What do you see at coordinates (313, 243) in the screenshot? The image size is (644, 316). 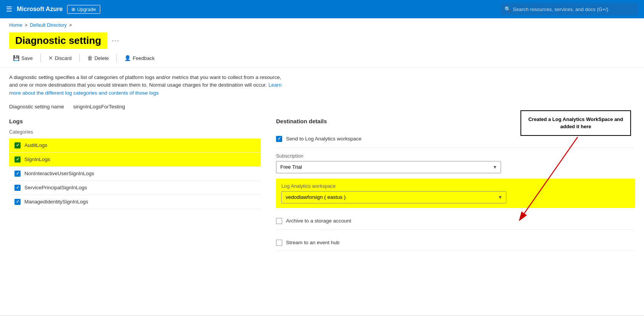 I see `stream-eventhub-label: Stream to an event hub` at bounding box center [313, 243].